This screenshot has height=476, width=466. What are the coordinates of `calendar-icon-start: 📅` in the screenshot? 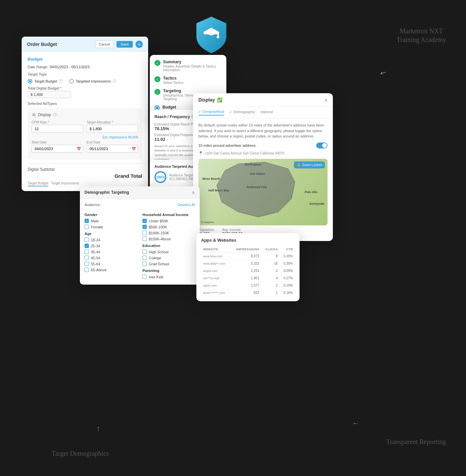 It's located at (79, 149).